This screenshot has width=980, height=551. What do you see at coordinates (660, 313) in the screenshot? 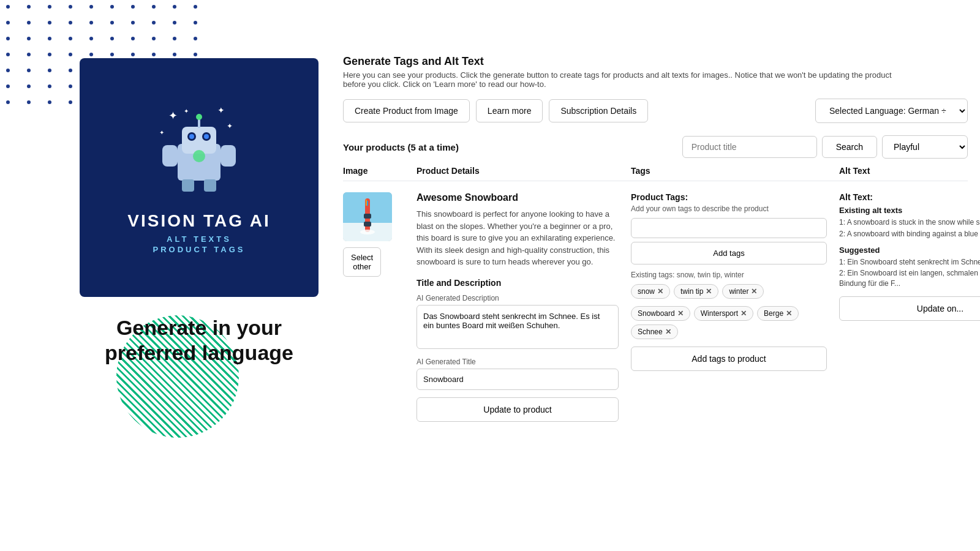
I see `tag-snowboard: Snowboard ✕` at bounding box center [660, 313].